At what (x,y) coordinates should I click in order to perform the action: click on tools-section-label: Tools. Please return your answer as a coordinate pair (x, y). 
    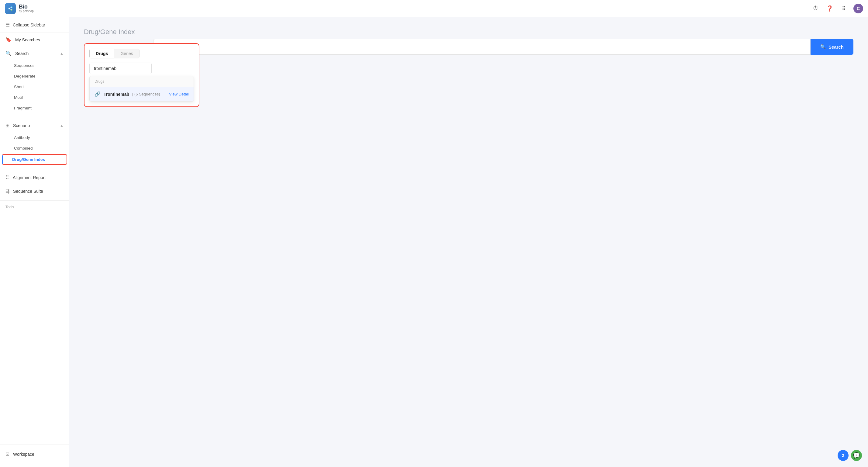
    Looking at the image, I should click on (34, 206).